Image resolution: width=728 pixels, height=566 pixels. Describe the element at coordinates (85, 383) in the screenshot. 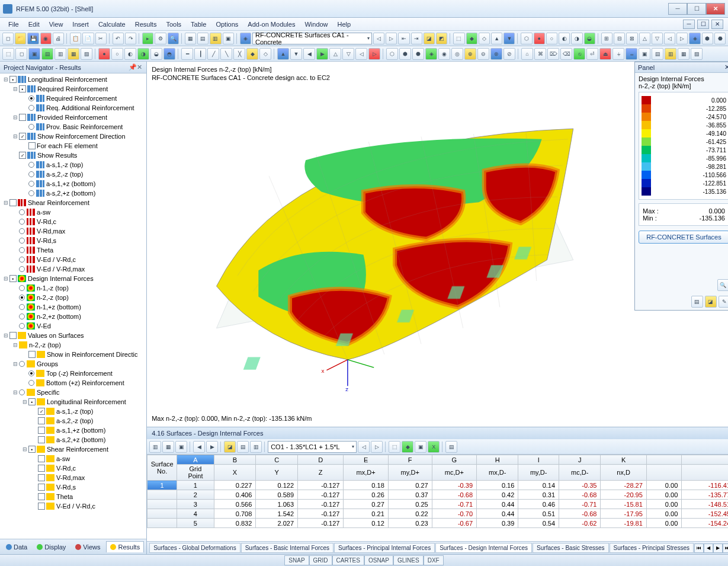

I see `tree-bot-reinf: Bottom (+z) Reinforcement` at that location.